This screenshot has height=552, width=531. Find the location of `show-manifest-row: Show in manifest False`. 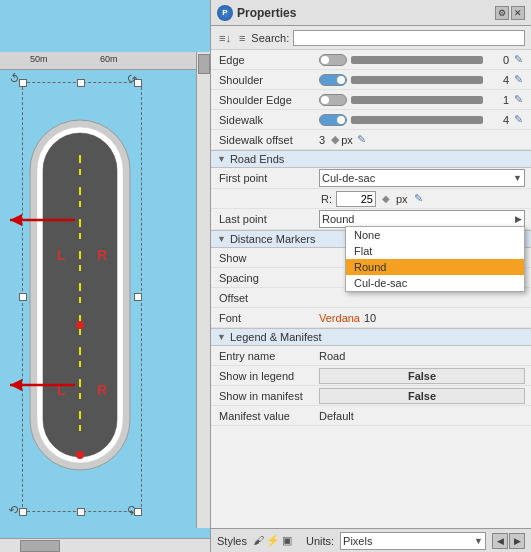

show-manifest-row: Show in manifest False is located at coordinates (371, 396).